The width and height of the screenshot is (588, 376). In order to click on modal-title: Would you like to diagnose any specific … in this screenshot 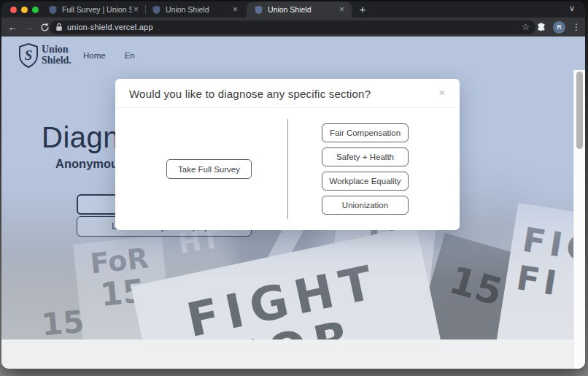, I will do `click(249, 93)`.